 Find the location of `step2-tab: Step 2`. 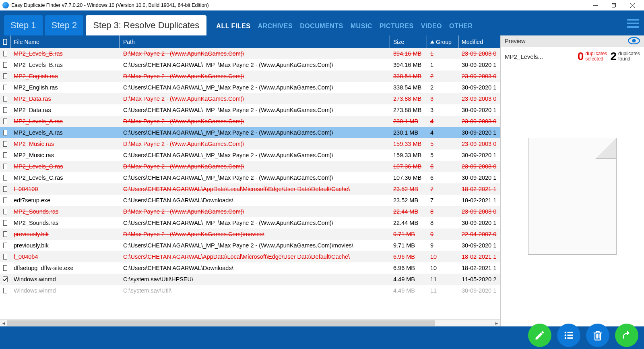

step2-tab: Step 2 is located at coordinates (64, 25).